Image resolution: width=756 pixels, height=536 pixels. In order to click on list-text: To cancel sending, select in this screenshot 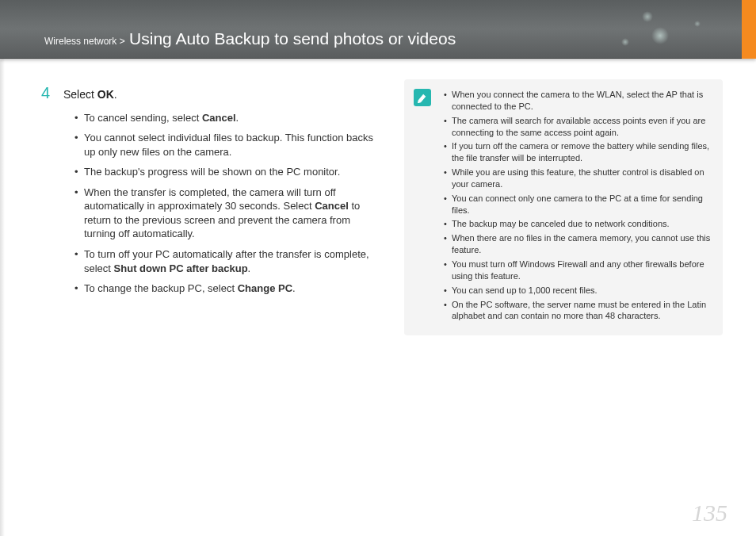, I will do `click(143, 117)`.